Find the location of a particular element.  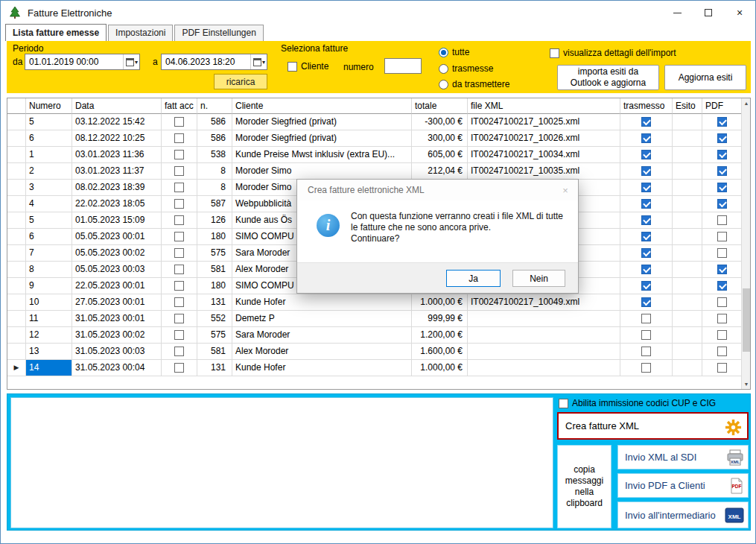

copia-messaggi-button: copia messaggi nella clipboard is located at coordinates (584, 487).